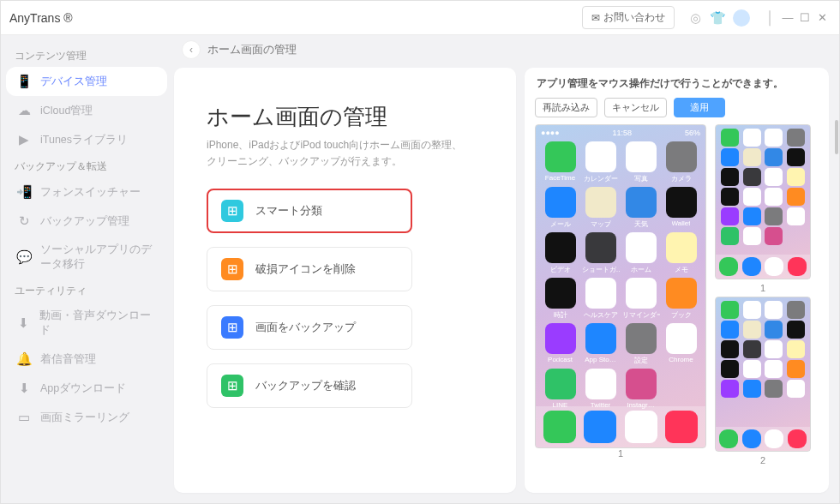 This screenshot has width=840, height=504. Describe the element at coordinates (741, 18) in the screenshot. I see `avatar` at that location.